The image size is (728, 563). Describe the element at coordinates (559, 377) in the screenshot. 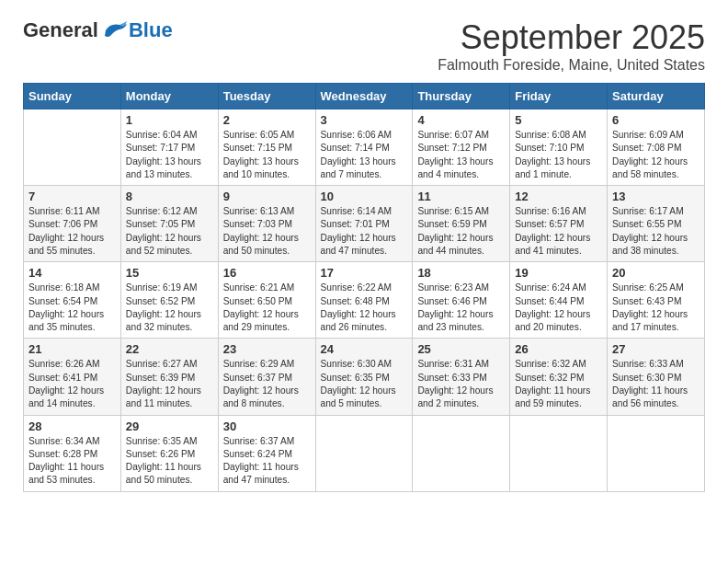

I see `calendar-cell: 26Sunrise: 6:32 AMSunset: 6:32 PMDayligh…` at that location.